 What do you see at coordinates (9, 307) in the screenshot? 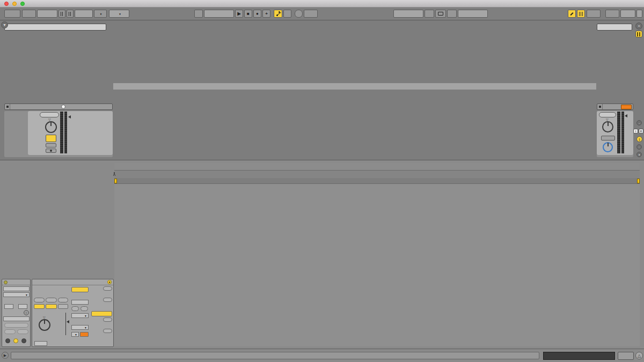
I see `signature-numerator-field` at bounding box center [9, 307].